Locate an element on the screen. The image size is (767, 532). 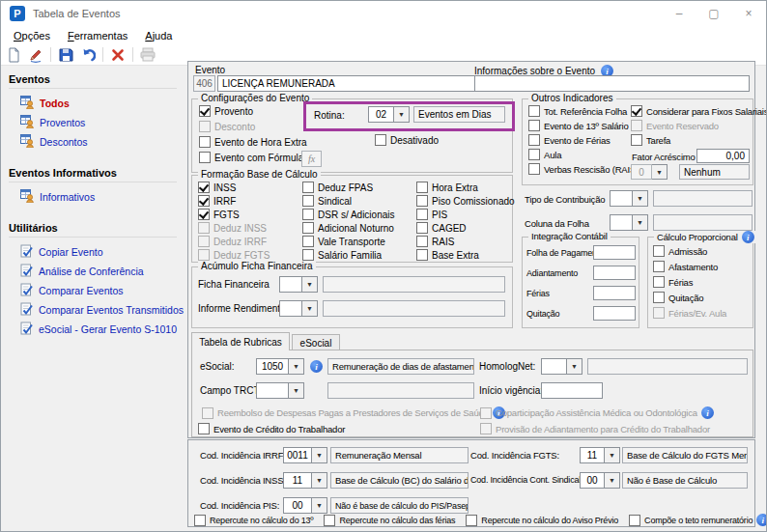
checkbox-formula: Evento com Fórmula is located at coordinates (251, 157).